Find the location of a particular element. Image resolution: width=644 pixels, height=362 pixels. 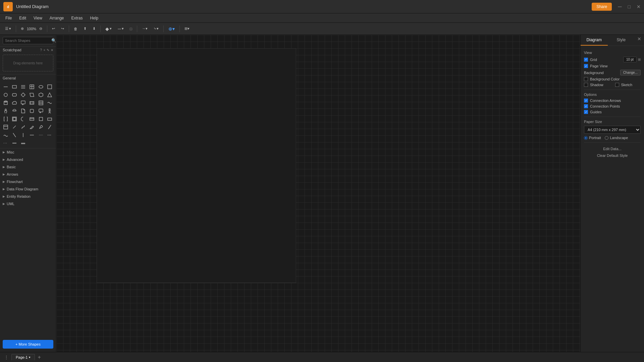

shape-rect-open is located at coordinates (41, 119).